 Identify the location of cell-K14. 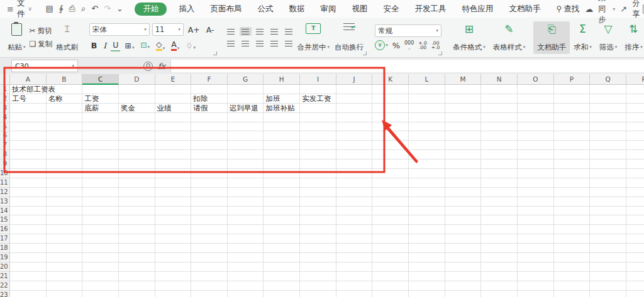
(391, 211).